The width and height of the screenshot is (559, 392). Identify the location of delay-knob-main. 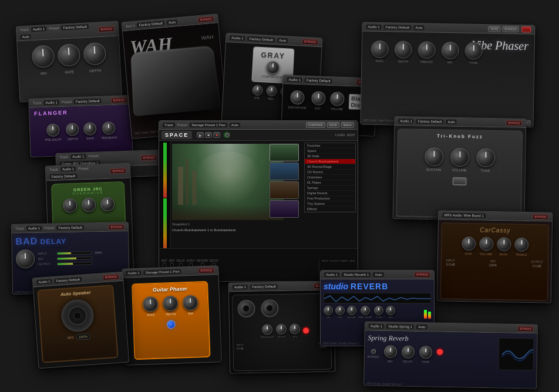
(26, 259).